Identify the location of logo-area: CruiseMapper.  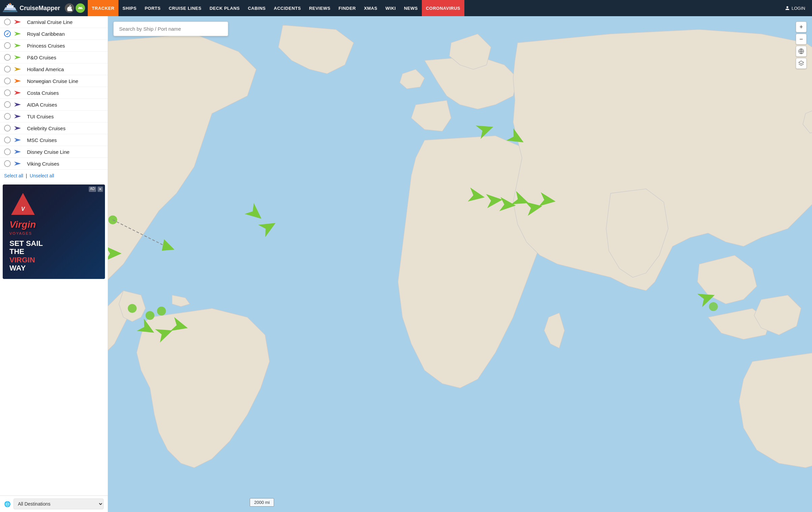
(31, 8).